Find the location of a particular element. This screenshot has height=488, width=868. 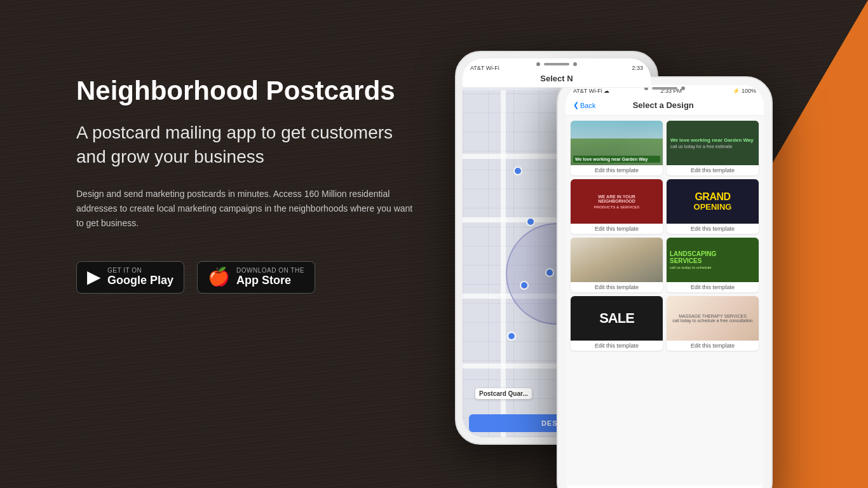

template-thumb-3: WE ARE IN YOUR NEIGHBORHOOD PRODUCTS & S… is located at coordinates (616, 201).